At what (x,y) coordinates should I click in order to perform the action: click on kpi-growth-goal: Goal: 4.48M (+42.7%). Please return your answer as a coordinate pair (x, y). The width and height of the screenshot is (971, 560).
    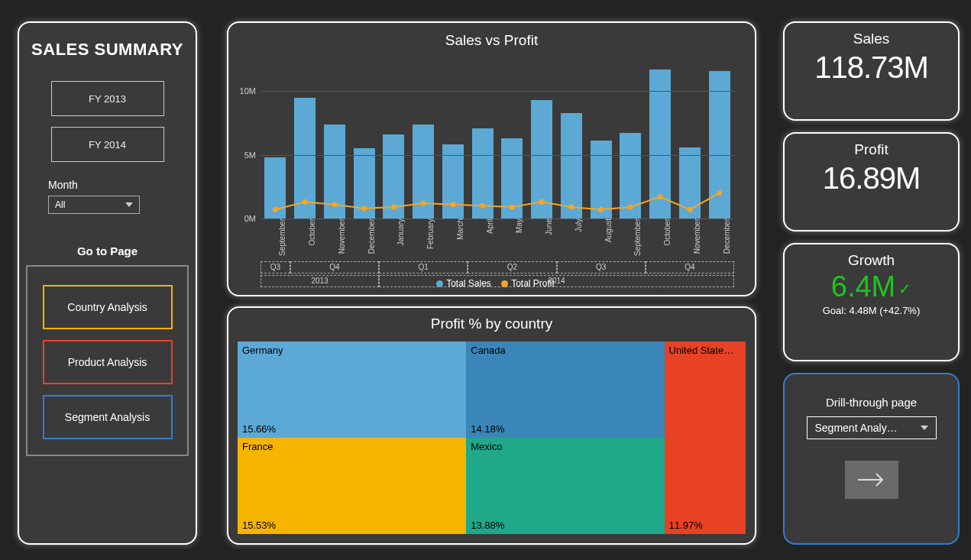
    Looking at the image, I should click on (871, 310).